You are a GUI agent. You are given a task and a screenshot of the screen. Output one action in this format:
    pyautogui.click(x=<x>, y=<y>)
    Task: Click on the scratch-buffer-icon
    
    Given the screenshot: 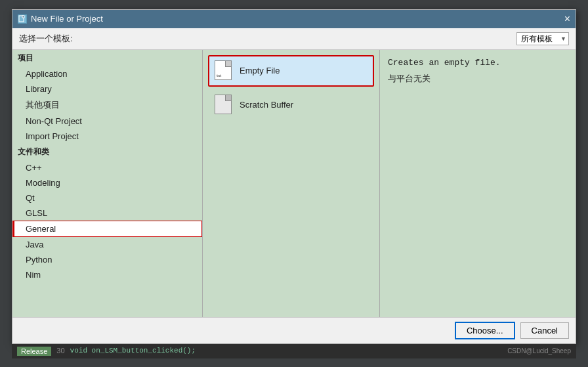 What is the action you would take?
    pyautogui.click(x=224, y=105)
    